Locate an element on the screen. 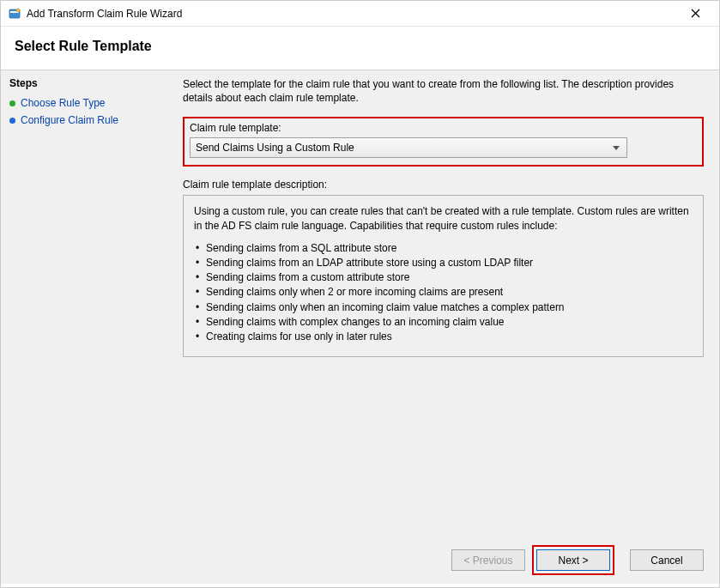  template-highlight: Claim rule template: Send Claims Using a… is located at coordinates (443, 142).